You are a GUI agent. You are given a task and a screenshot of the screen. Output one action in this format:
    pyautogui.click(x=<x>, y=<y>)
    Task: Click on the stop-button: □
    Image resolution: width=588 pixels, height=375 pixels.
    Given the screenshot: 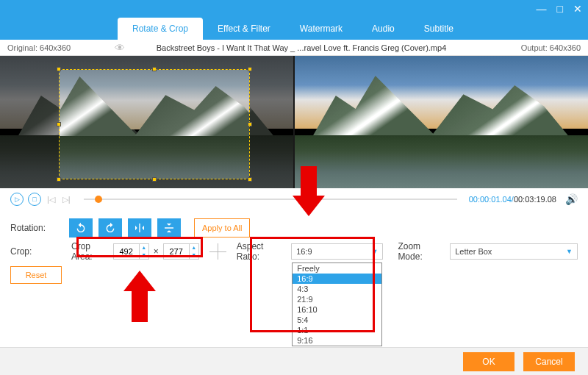 What is the action you would take?
    pyautogui.click(x=35, y=199)
    